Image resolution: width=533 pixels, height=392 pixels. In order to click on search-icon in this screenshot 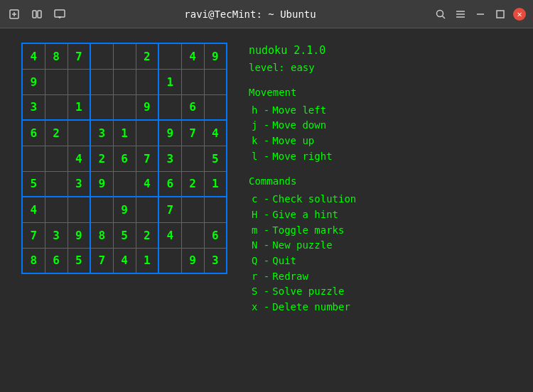, I will do `click(441, 14)`.